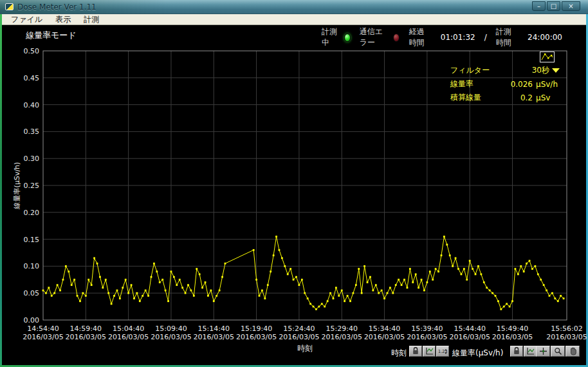 The width and height of the screenshot is (588, 367). What do you see at coordinates (385, 328) in the screenshot?
I see `svg-text: 15:34:40` at bounding box center [385, 328].